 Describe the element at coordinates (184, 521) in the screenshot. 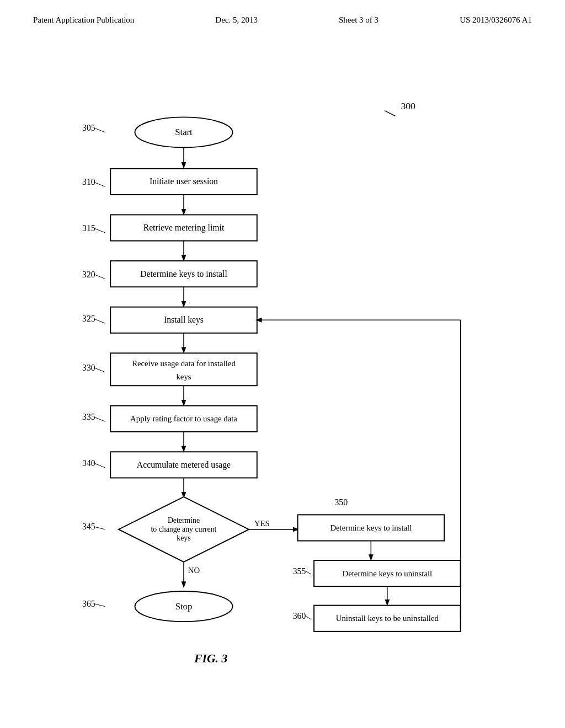

I see `text-345a: Determine` at that location.